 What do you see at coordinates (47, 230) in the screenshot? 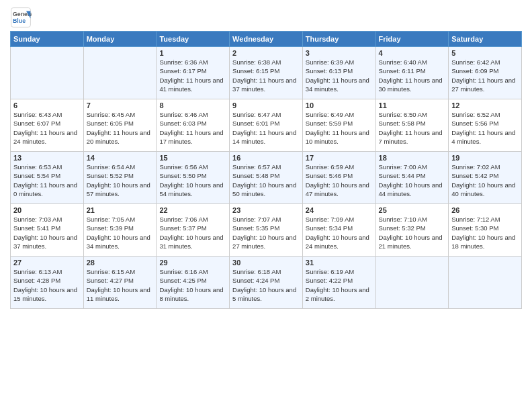
I see `calendar-cell: 20Sunrise: 7:03 AM Sunset: 5:41 PM Dayli…` at bounding box center [47, 230].